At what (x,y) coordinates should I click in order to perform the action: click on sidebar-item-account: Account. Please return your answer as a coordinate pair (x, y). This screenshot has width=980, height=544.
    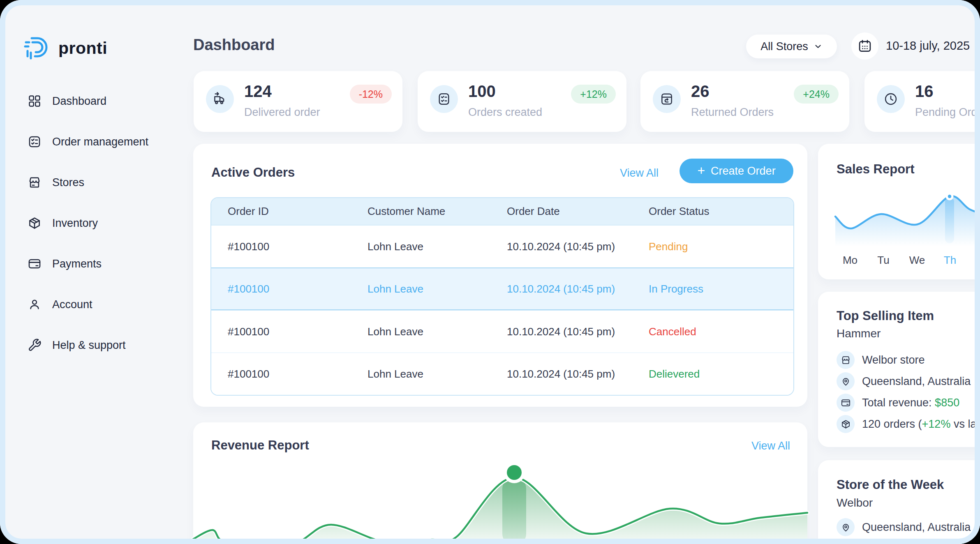
    Looking at the image, I should click on (60, 304).